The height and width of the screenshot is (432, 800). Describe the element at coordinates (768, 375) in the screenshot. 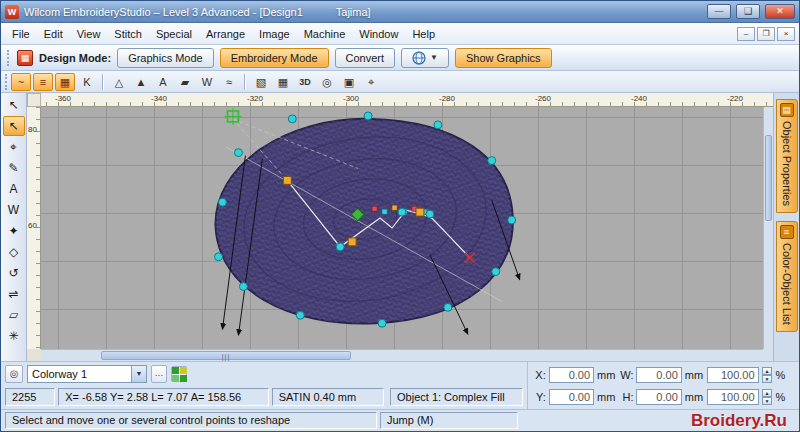

I see `scale-x-spinner: ▲▼` at that location.